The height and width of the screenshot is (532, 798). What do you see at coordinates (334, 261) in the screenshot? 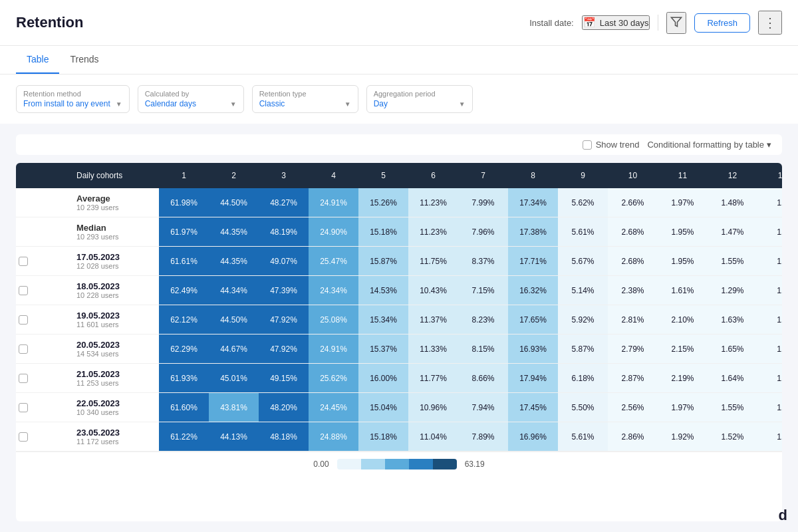
I see `data-cell: 25.47%` at bounding box center [334, 261].